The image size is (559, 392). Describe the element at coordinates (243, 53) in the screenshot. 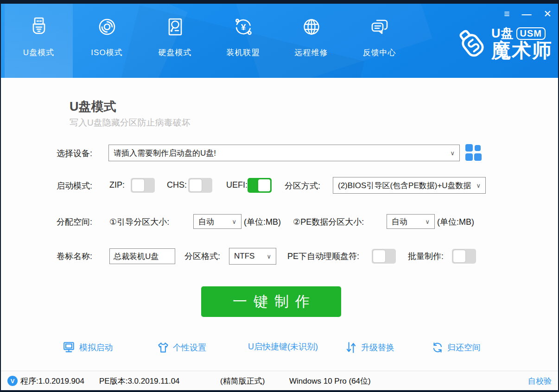

I see `nav-label: 装机联盟` at that location.